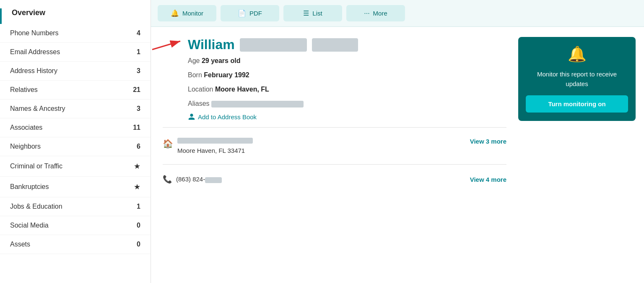  What do you see at coordinates (75, 16) in the screenshot?
I see `sidebar-overview-label: Overview` at bounding box center [75, 16].